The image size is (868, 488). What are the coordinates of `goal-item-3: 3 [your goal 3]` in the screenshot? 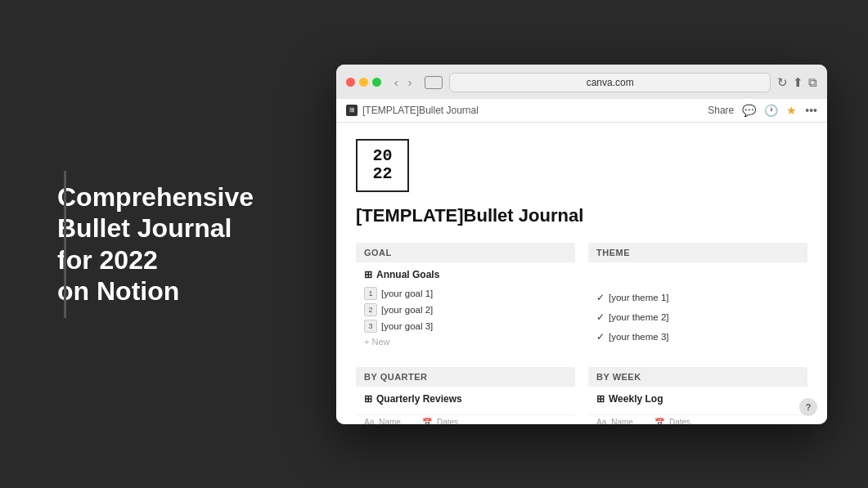 It's located at (465, 326).